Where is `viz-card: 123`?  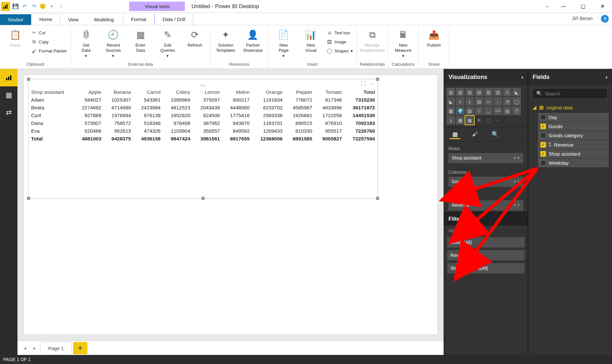
viz-card: 123 is located at coordinates (498, 111).